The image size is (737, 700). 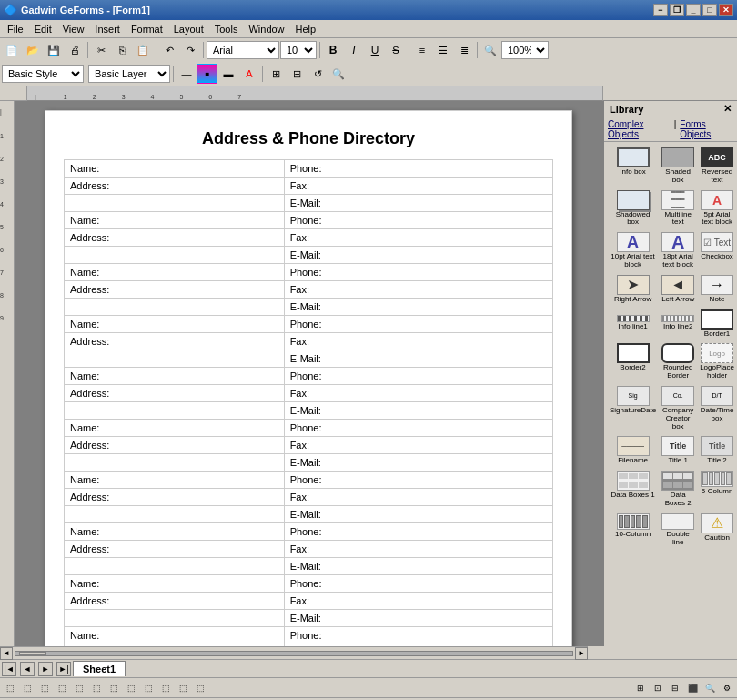 I want to click on tool-btn-11: ⬚, so click(x=183, y=688).